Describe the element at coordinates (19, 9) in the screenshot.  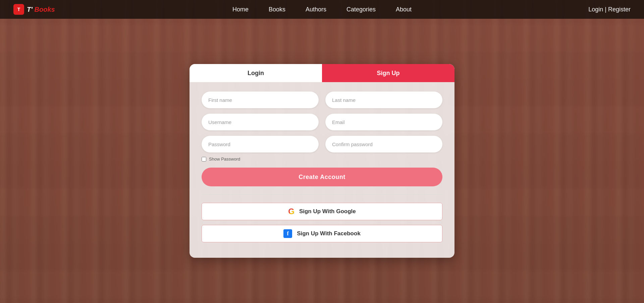
I see `logo-icon: T` at that location.